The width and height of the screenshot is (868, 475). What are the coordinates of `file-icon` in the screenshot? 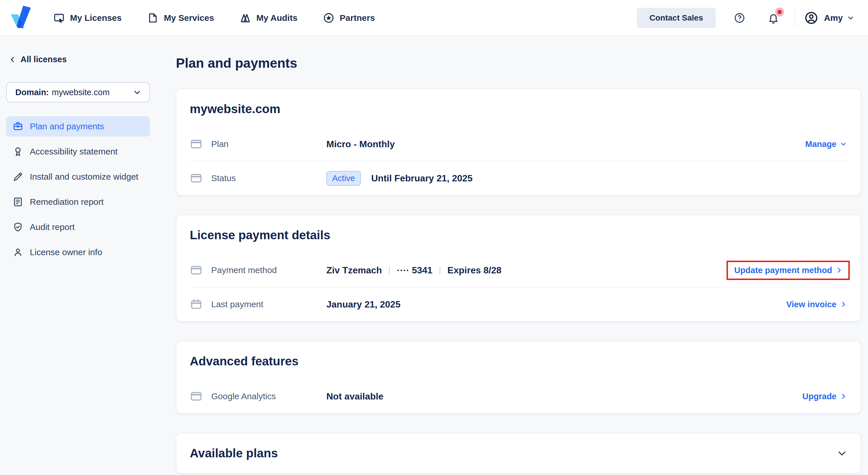 It's located at (153, 18).